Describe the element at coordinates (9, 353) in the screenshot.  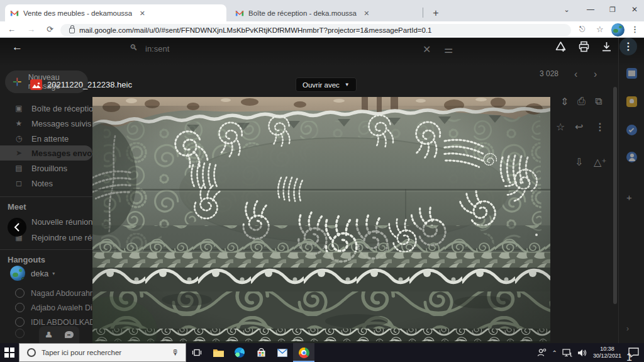
I see `start-button` at that location.